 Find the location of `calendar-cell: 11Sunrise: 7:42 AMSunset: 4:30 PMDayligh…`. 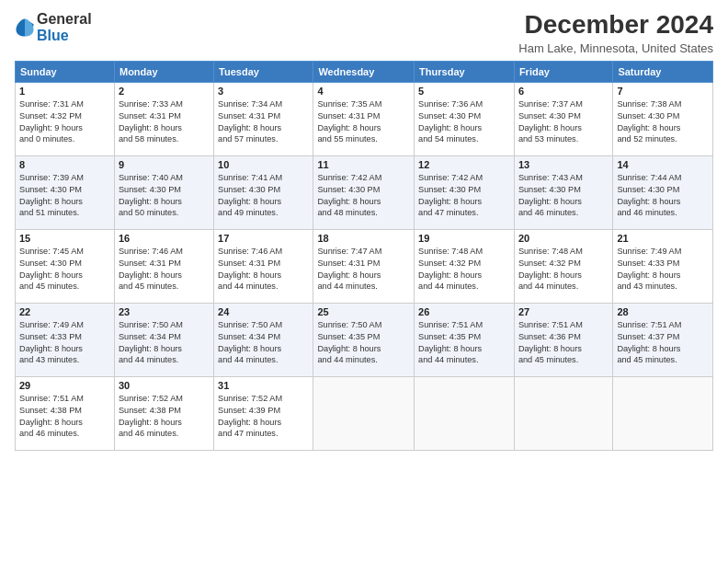

calendar-cell: 11Sunrise: 7:42 AMSunset: 4:30 PMDayligh… is located at coordinates (364, 192).